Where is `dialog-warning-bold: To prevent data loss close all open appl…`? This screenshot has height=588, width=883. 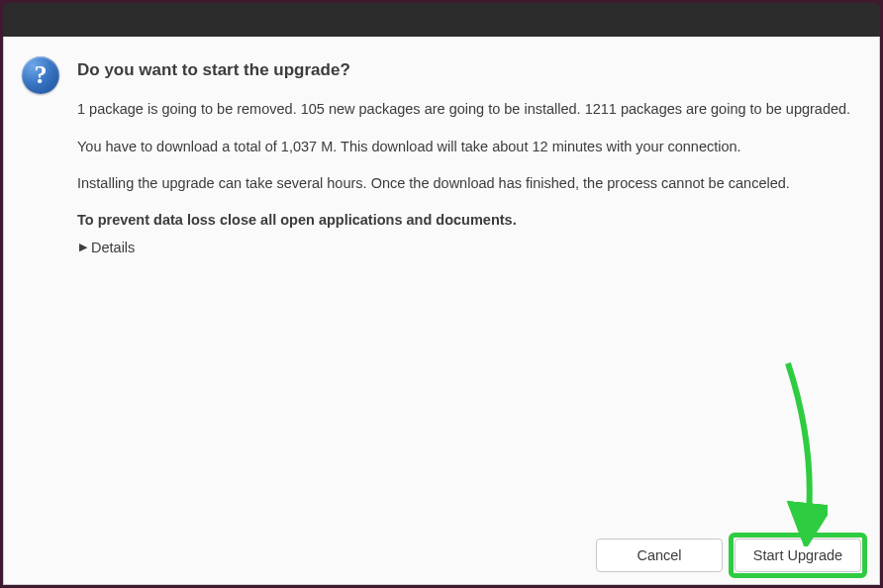 dialog-warning-bold: To prevent data loss close all open appl… is located at coordinates (469, 220).